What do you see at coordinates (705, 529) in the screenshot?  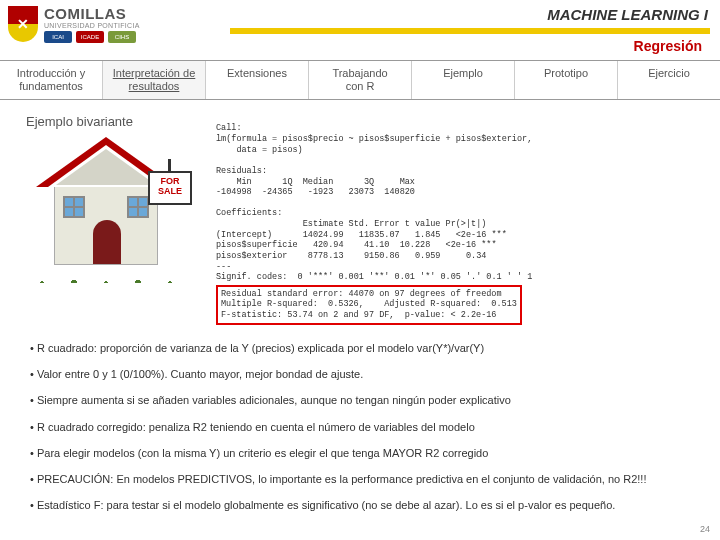 I see `page-number: 24` at bounding box center [705, 529].